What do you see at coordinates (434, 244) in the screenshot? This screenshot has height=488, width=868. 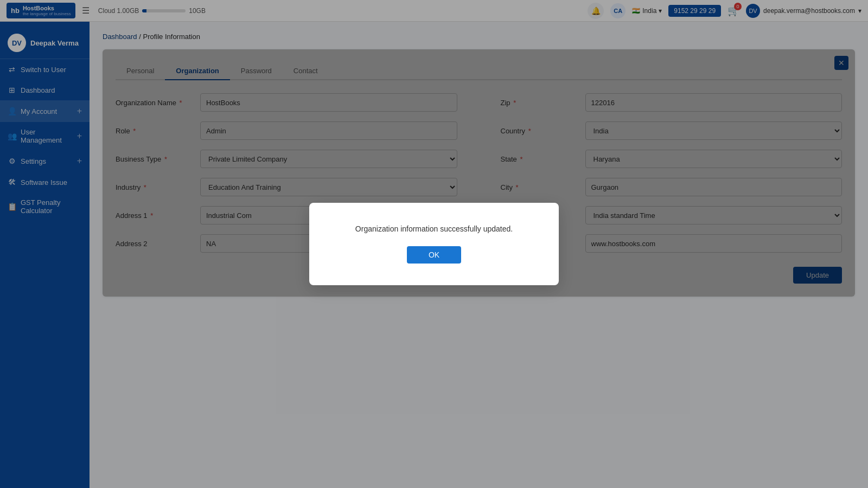 I see `success-dialog: Organization information successfully up…` at bounding box center [434, 244].